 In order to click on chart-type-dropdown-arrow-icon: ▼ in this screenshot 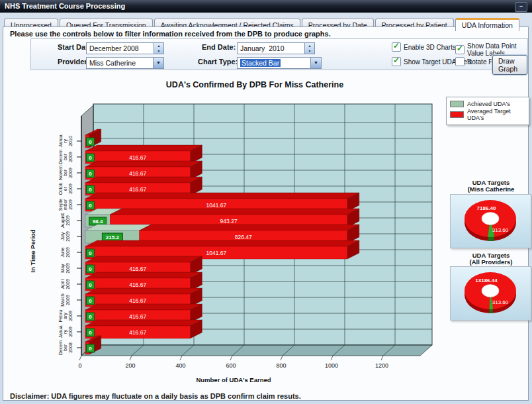, I will do `click(316, 63)`.